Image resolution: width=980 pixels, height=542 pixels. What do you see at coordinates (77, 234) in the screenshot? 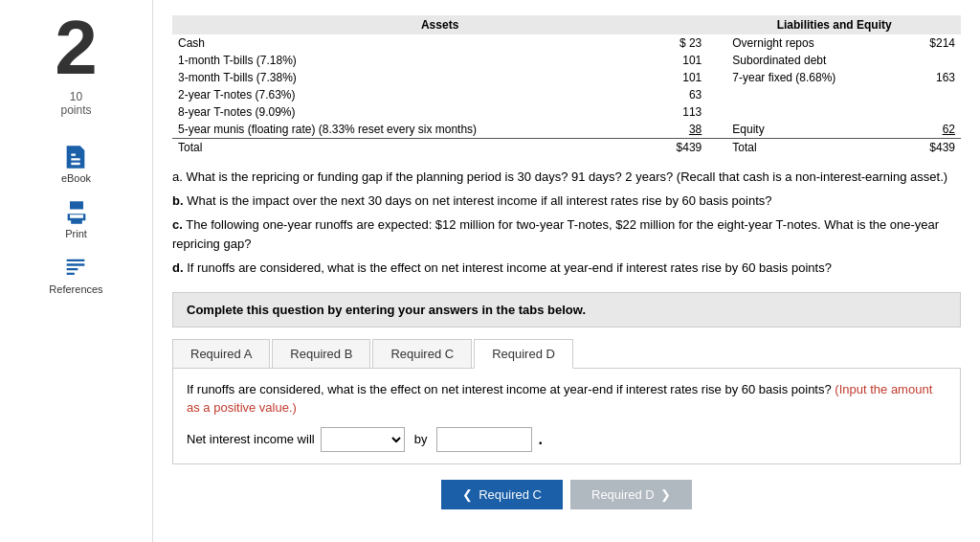
I see `print-label: Print` at bounding box center [77, 234].